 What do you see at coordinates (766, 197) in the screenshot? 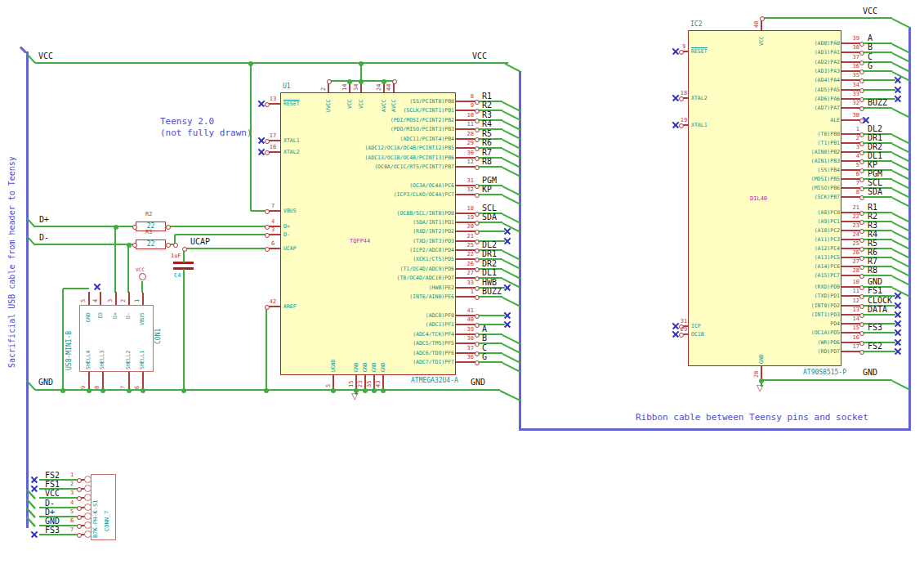
I see `pin-name: (SCK)PB7` at bounding box center [766, 197].